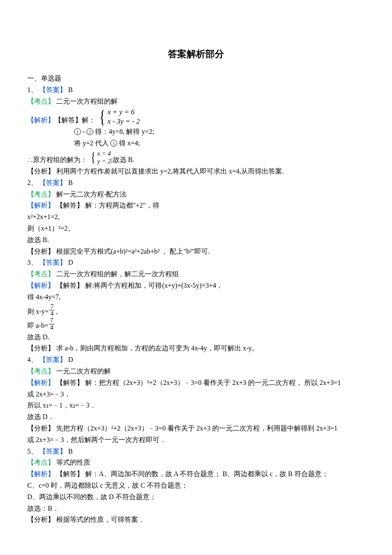  Describe the element at coordinates (124, 121) in the screenshot. I see `q1-eq-bot: x - 3y = - 2` at that location.